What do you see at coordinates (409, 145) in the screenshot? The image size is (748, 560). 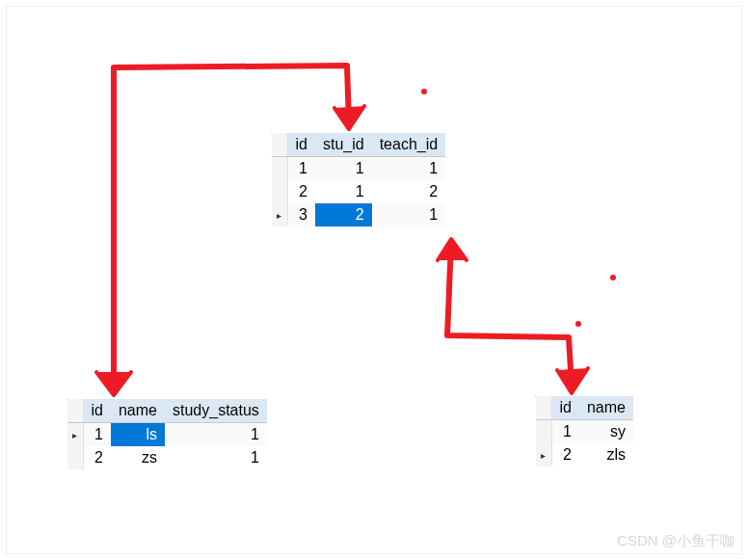 I see `col-teach-id: teach_id` at bounding box center [409, 145].